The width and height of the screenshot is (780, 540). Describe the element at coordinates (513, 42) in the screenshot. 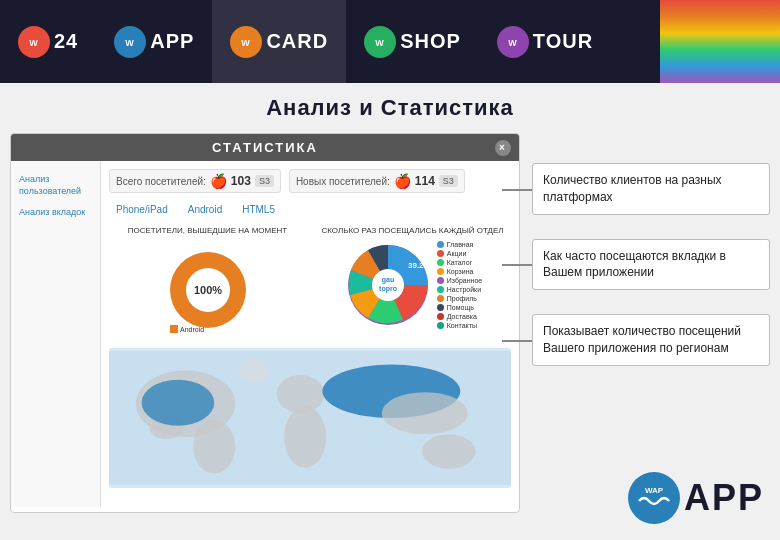

I see `nav-logo-tour: W` at that location.